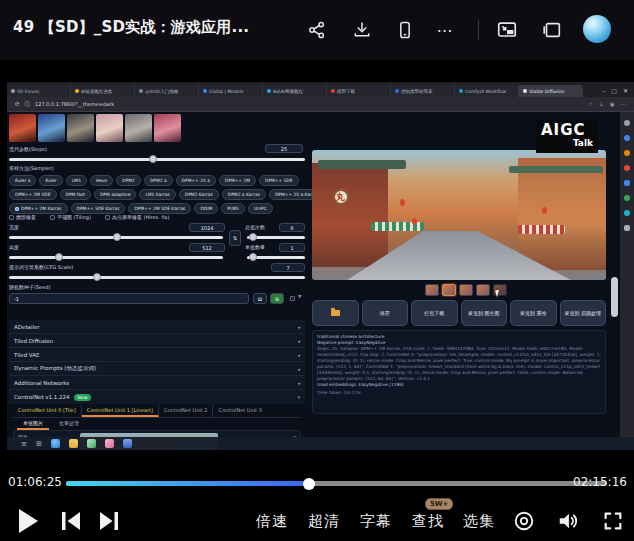 The width and height of the screenshot is (634, 541). I want to click on browser-tab: AI绘画教程合集, so click(103, 91).